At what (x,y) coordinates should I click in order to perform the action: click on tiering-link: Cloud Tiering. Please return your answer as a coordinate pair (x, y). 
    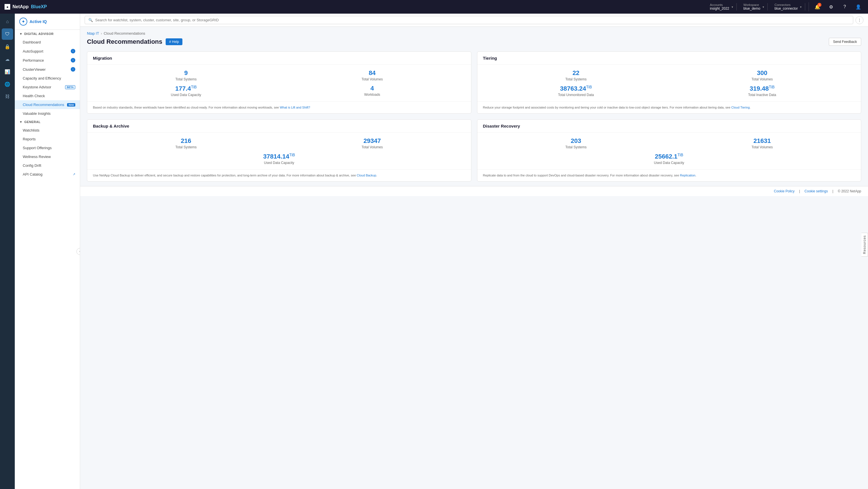
    Looking at the image, I should click on (741, 108).